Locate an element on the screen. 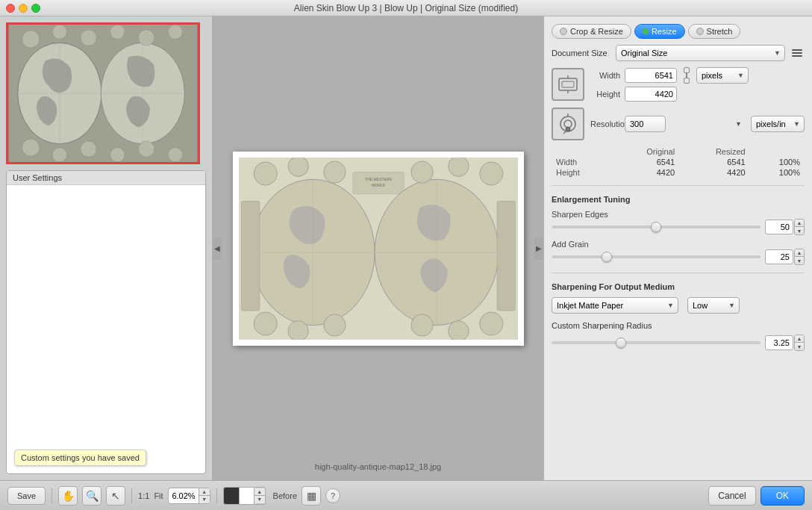  resolution-units-select: pixels/in pixels/cm is located at coordinates (778, 124).